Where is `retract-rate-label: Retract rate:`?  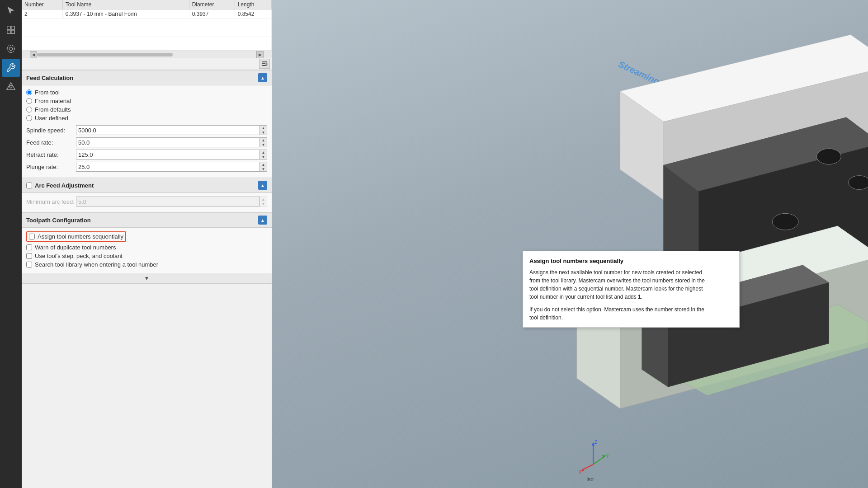 retract-rate-label: Retract rate: is located at coordinates (51, 155).